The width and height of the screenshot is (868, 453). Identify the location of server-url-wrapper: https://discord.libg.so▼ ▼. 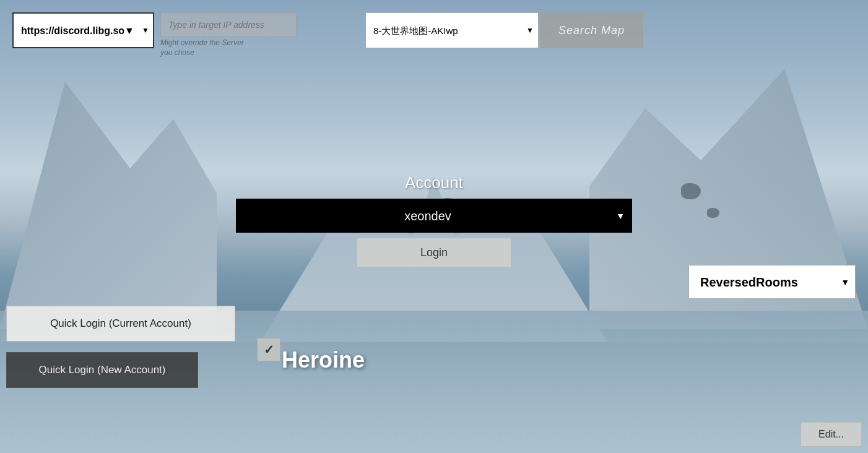
(83, 30).